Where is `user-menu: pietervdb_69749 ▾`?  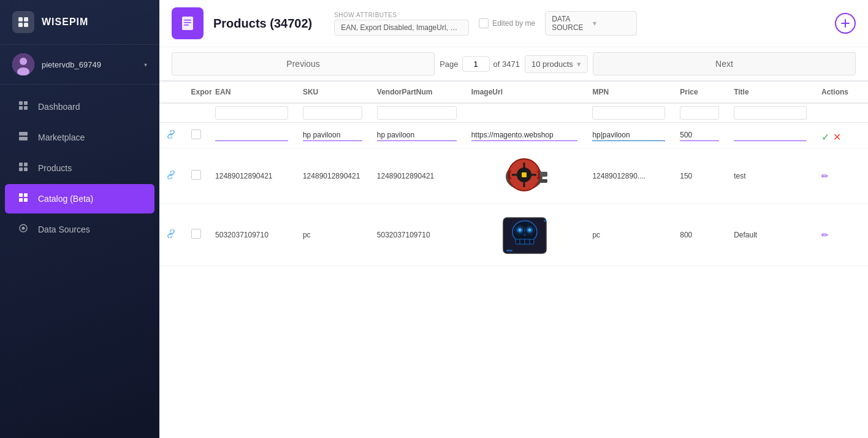
user-menu: pietervdb_69749 ▾ is located at coordinates (80, 65).